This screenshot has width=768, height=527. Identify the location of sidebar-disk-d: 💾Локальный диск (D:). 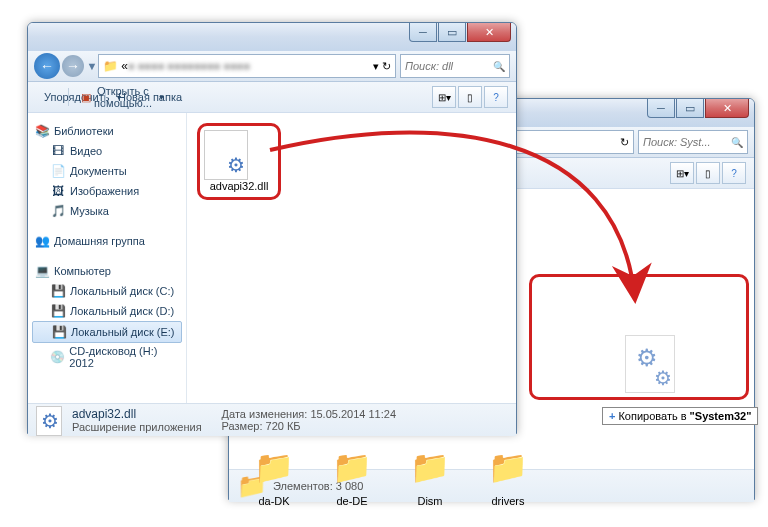
(107, 311).